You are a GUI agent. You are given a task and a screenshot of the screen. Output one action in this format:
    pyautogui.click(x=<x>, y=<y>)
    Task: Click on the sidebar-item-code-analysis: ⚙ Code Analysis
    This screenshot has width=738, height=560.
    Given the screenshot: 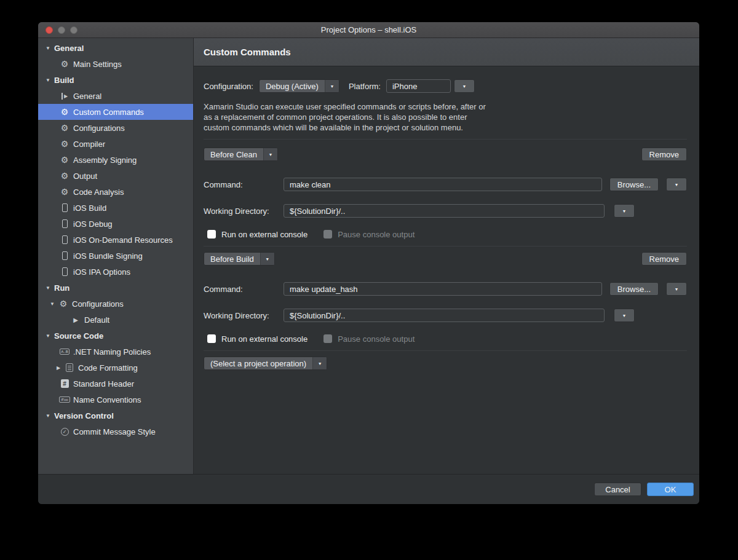 What is the action you would take?
    pyautogui.click(x=116, y=192)
    